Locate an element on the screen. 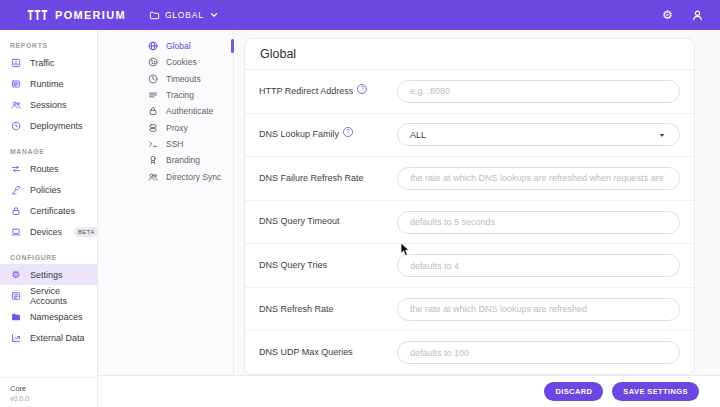 The image size is (720, 407). subnav-item-global: Global is located at coordinates (166, 46).